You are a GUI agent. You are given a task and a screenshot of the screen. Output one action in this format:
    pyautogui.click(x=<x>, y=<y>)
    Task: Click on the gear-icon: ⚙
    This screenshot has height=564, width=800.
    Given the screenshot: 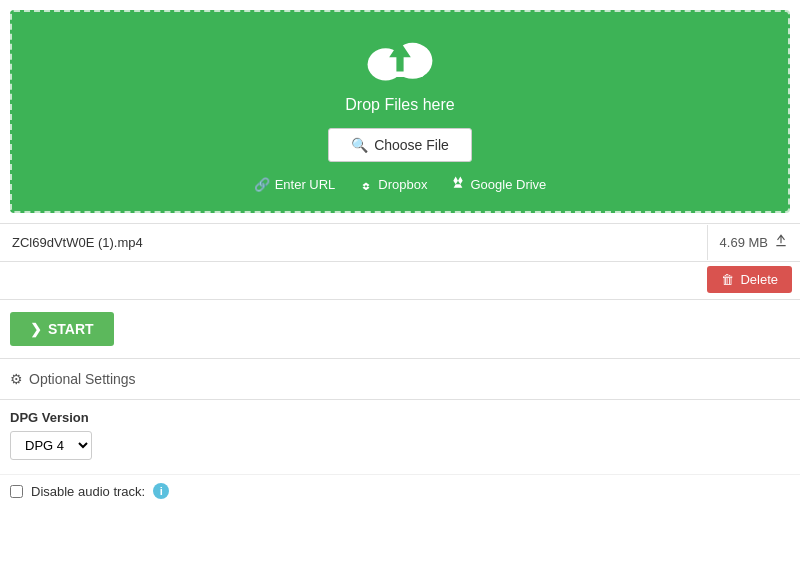 What is the action you would take?
    pyautogui.click(x=16, y=379)
    